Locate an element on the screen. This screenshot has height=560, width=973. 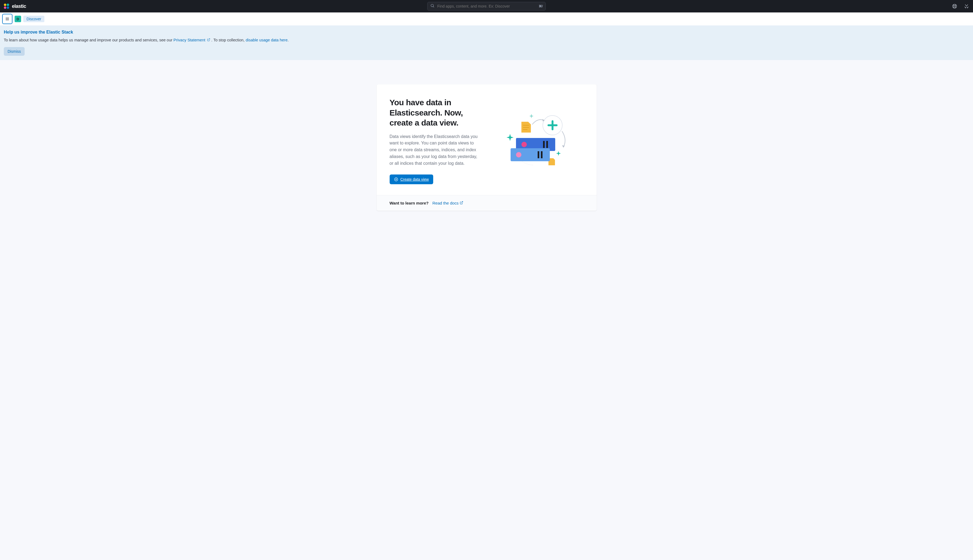
top-header: elastic ⌘/ is located at coordinates (486, 6).